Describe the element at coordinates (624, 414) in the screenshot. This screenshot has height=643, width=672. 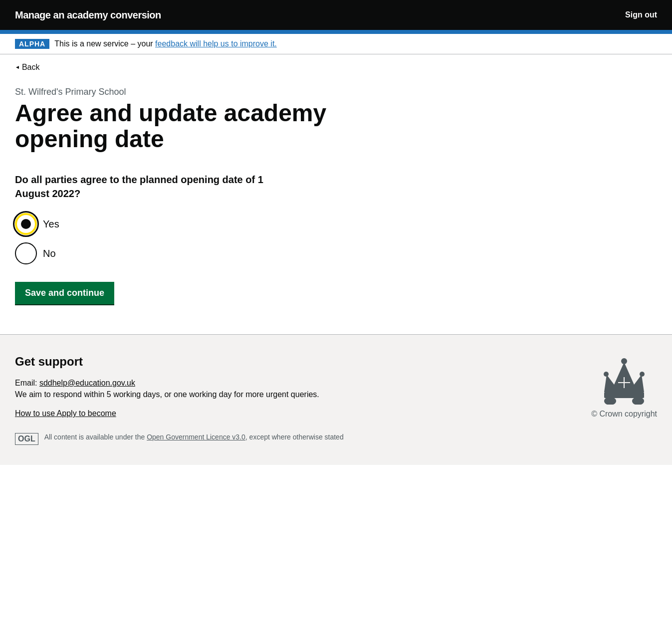
I see `crown-copyright-text: © Crown copyright` at that location.